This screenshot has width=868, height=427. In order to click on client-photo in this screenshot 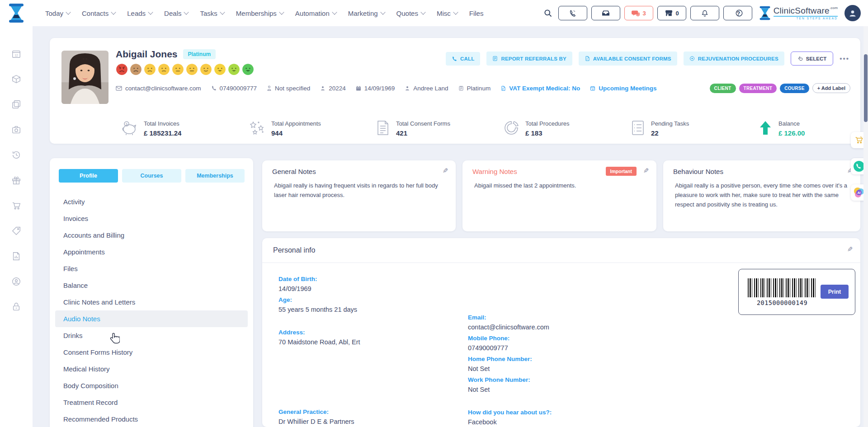, I will do `click(85, 77)`.